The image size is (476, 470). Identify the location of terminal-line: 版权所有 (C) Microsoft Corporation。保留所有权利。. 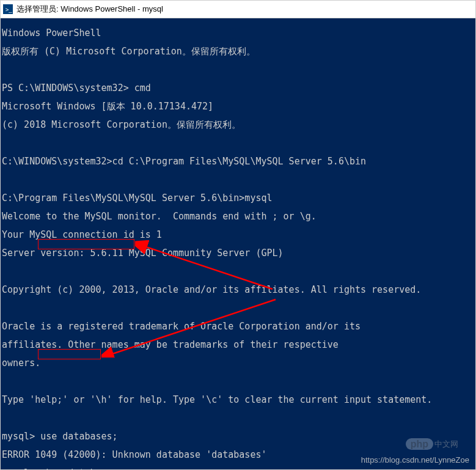
(238, 51).